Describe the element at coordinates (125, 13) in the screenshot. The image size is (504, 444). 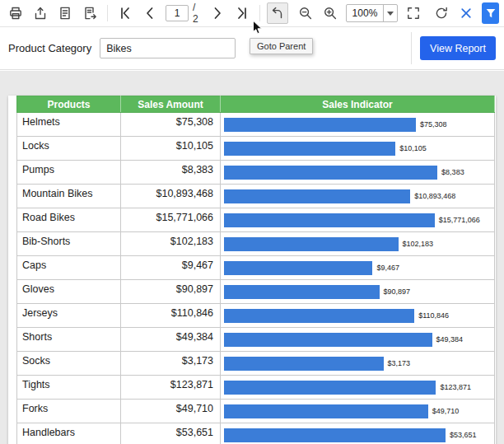
I see `first-page-button` at that location.